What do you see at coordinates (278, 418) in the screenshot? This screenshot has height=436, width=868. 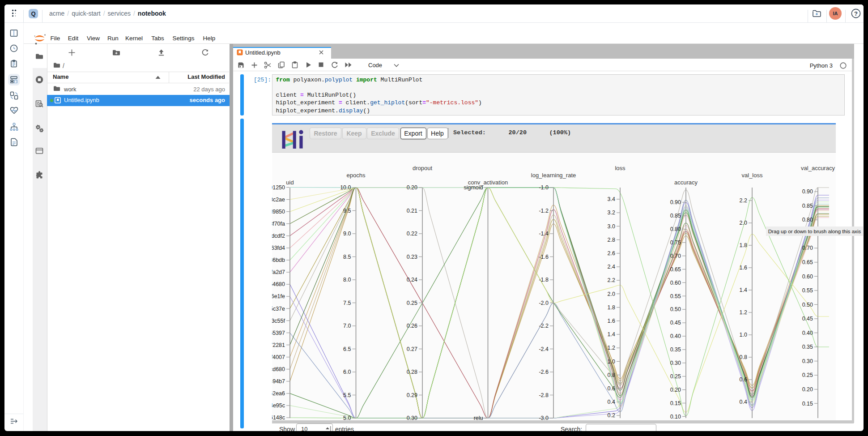 I see `svg-text: 56148c` at bounding box center [278, 418].